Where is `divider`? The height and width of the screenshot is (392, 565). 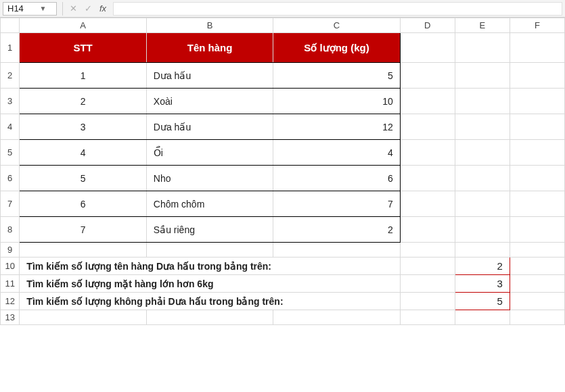 divider is located at coordinates (62, 9).